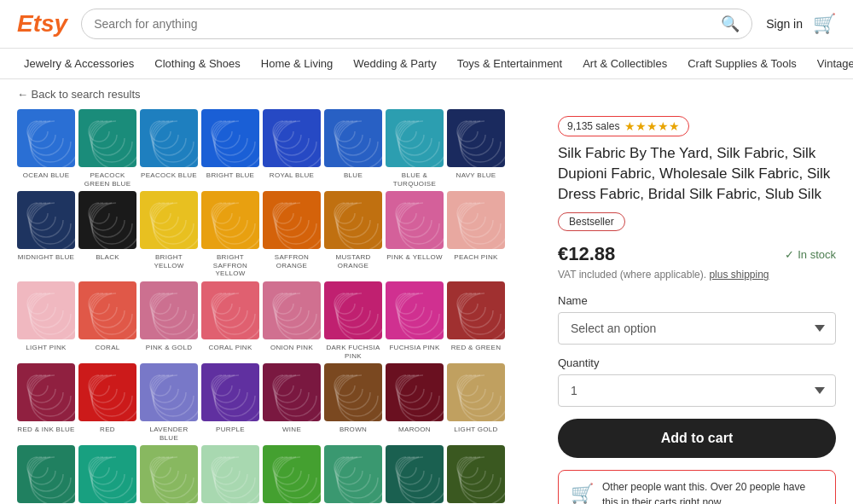 The width and height of the screenshot is (853, 504). Describe the element at coordinates (594, 126) in the screenshot. I see `sales-count: 9,135 sales` at that location.